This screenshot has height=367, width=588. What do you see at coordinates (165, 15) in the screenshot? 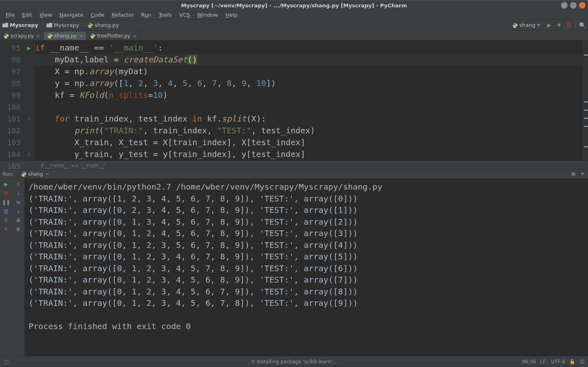
I see `menu-tools: Tools` at bounding box center [165, 15].